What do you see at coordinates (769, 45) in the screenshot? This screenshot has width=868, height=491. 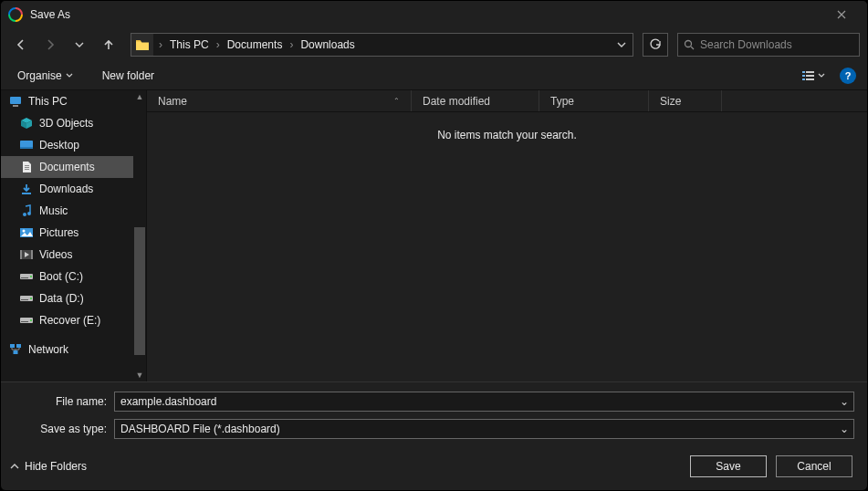 I see `search-box` at bounding box center [769, 45].